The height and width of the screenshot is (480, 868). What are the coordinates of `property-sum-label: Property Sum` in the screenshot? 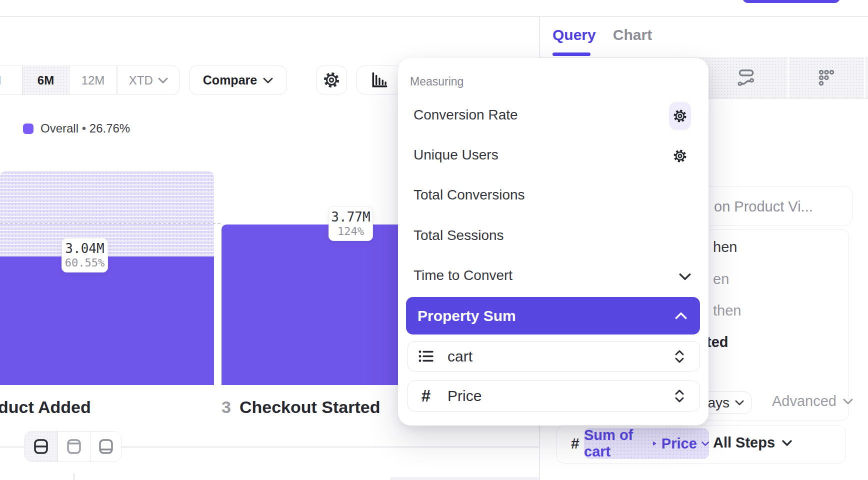 It's located at (467, 316).